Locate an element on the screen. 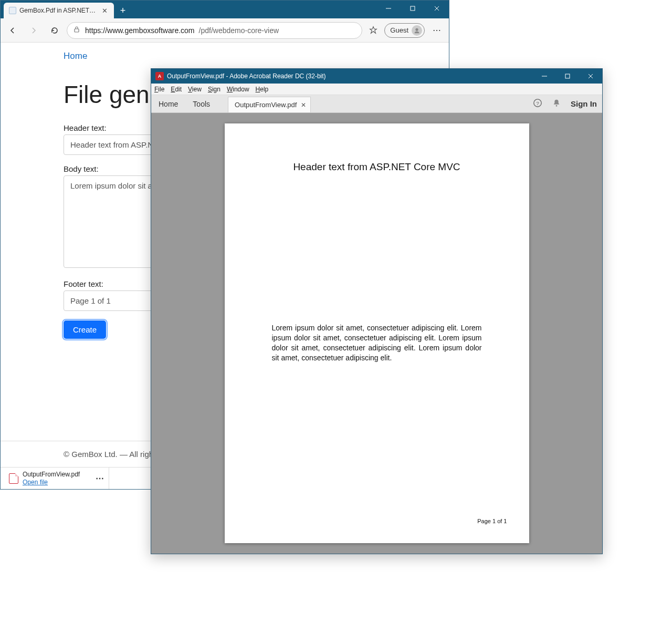 The image size is (672, 623). favorite-button is located at coordinates (373, 30).